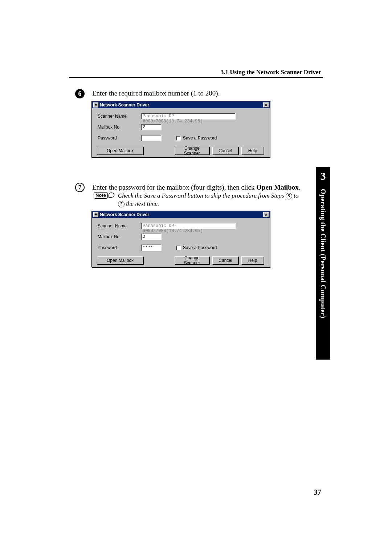  I want to click on section-heading: 3.1 Using the Network Scanner Driver, so click(271, 72).